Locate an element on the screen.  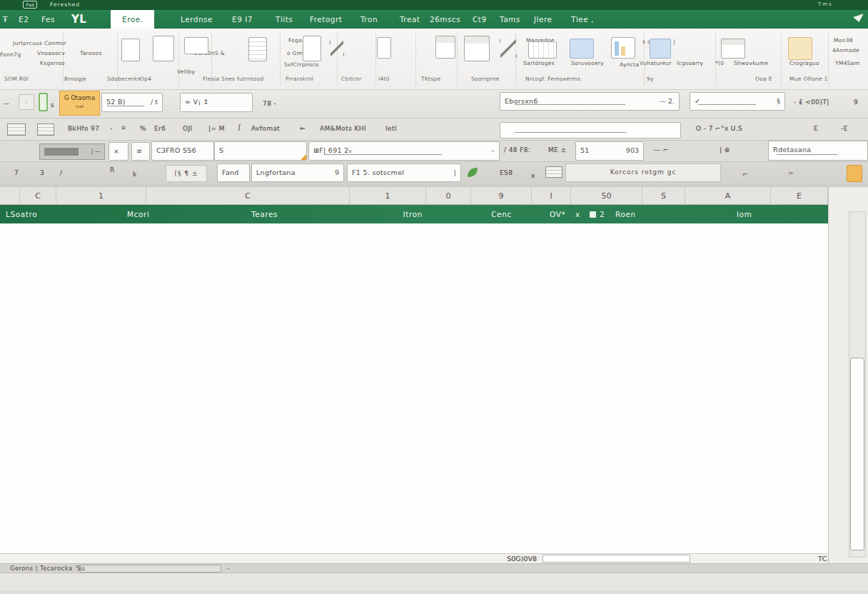
toolbar-chip: Korcors retgm gc is located at coordinates (643, 173).